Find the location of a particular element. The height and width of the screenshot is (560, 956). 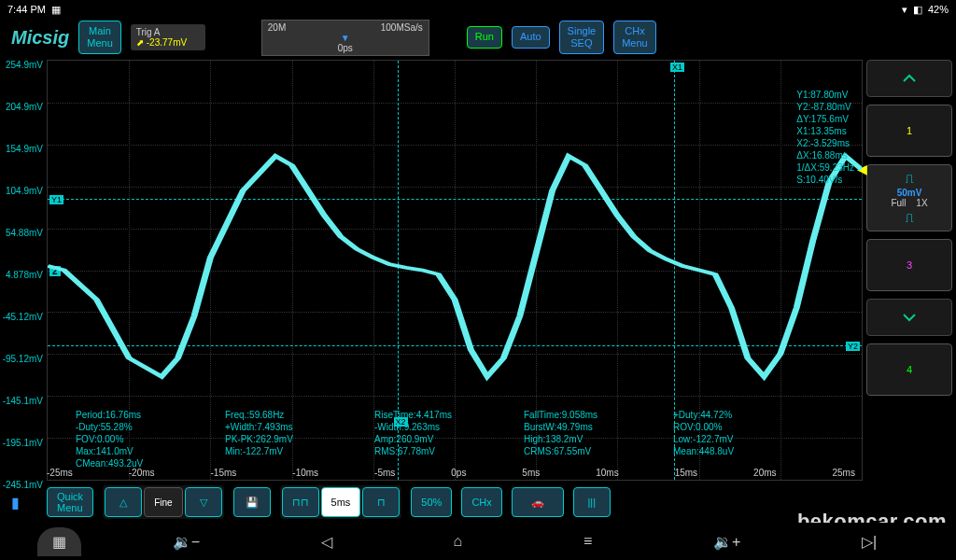

trigger-label: Trig A is located at coordinates (168, 32).